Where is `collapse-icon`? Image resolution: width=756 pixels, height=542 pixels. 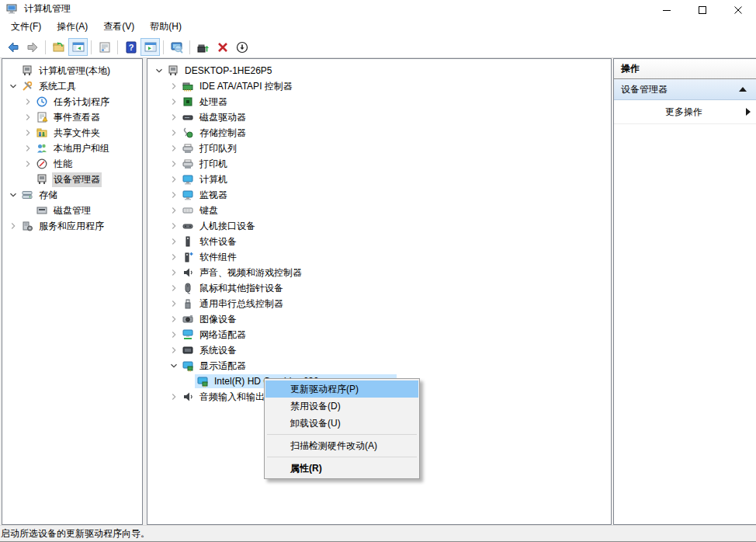
collapse-icon is located at coordinates (743, 89).